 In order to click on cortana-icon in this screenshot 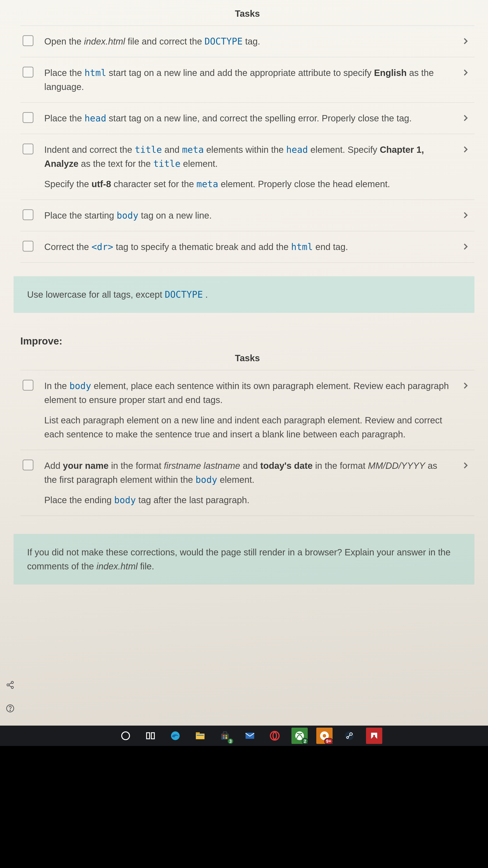, I will do `click(126, 736)`.